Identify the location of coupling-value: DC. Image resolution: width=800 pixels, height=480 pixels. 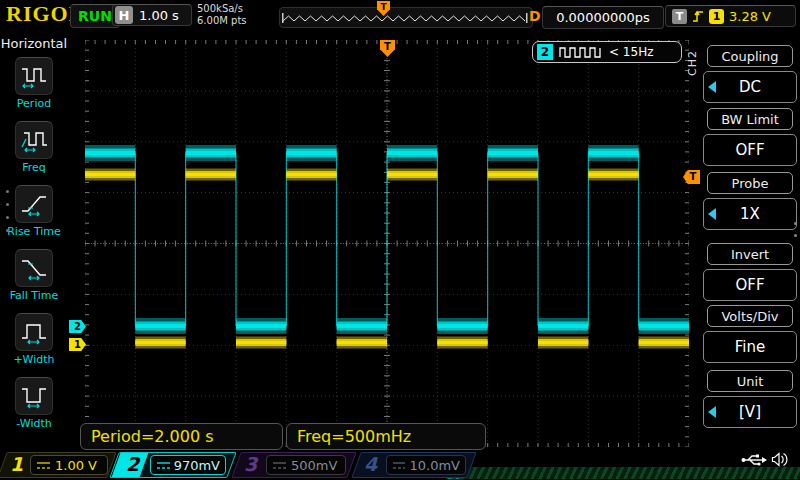
(750, 87).